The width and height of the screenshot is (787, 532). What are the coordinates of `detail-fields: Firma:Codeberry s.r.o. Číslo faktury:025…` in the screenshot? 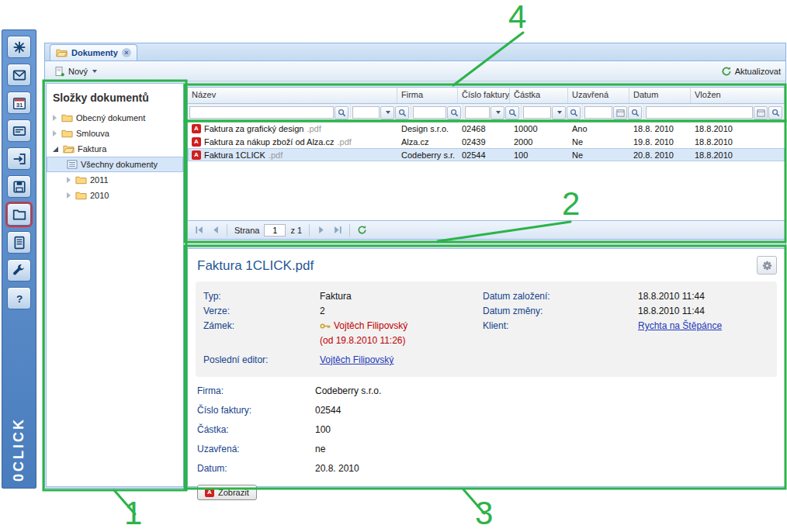 It's located at (486, 427).